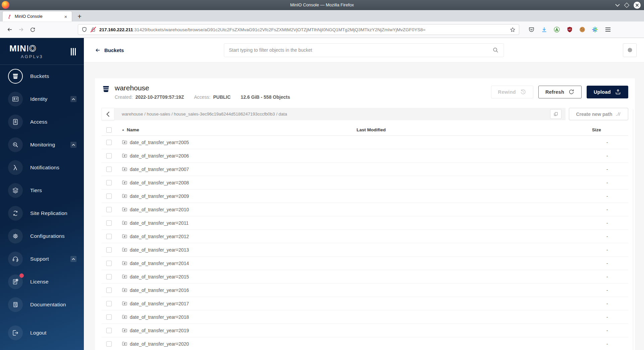 This screenshot has width=644, height=350. I want to click on table-row: date_of_transfer_year=2013 -, so click(365, 250).